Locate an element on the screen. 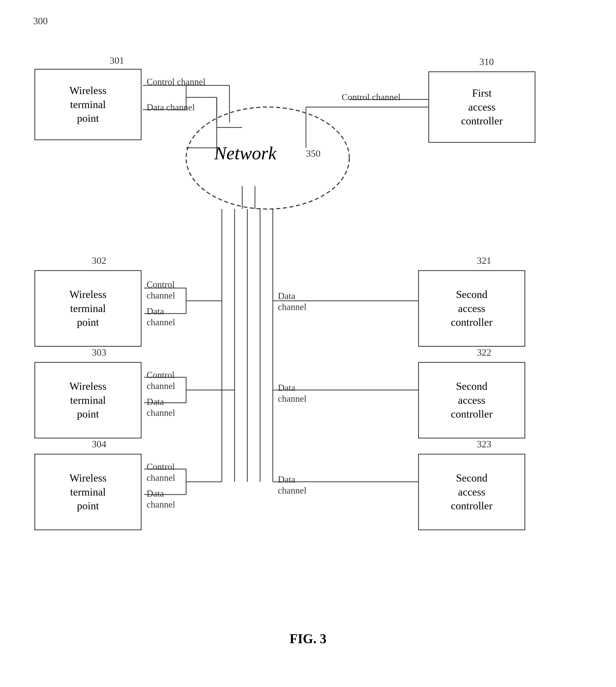  ac323-ref: 323 is located at coordinates (484, 444).